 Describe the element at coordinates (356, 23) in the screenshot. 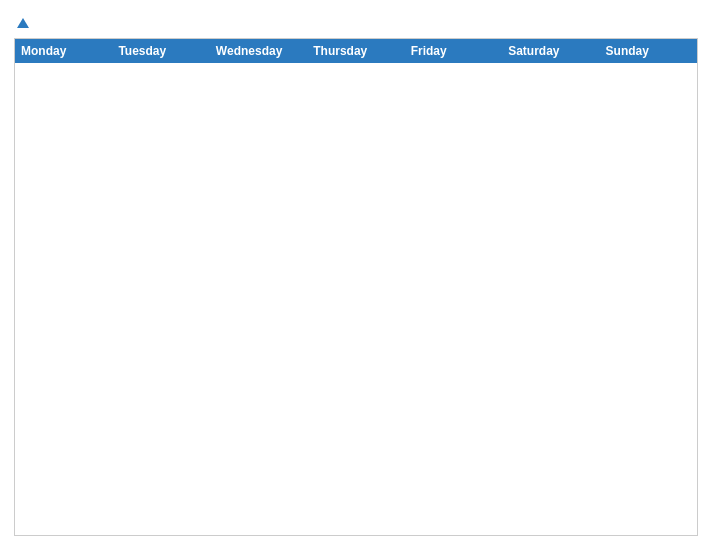

I see `header` at that location.